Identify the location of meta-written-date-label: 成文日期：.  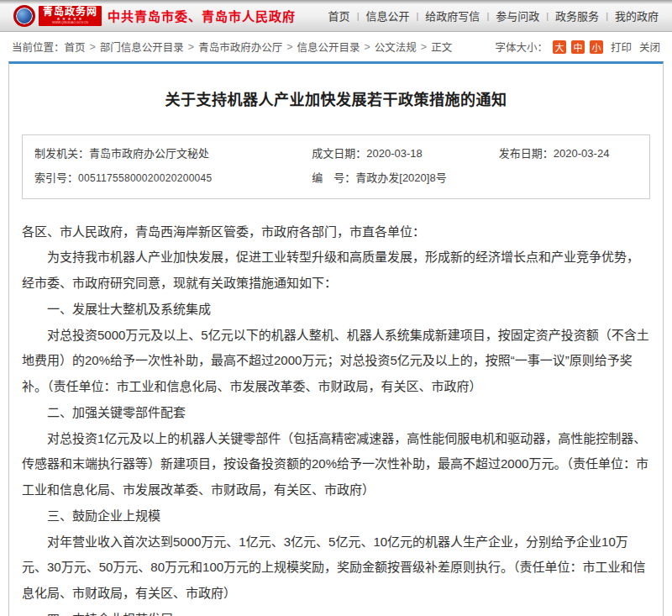
(339, 153).